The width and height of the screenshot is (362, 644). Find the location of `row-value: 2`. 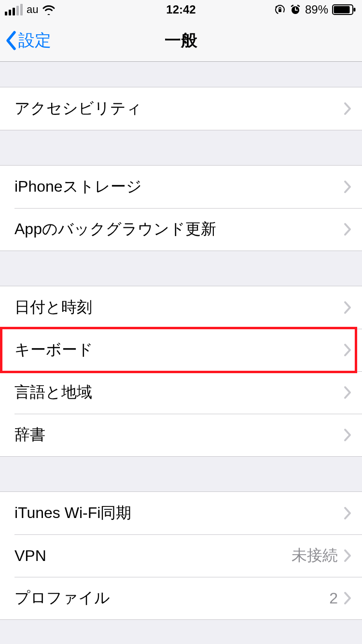

row-value: 2 is located at coordinates (334, 599).